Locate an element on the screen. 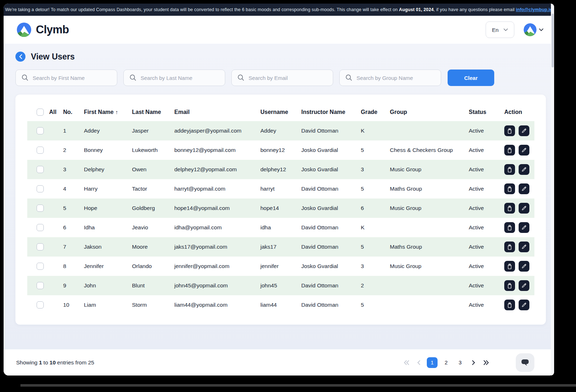  search-email-input is located at coordinates (282, 78).